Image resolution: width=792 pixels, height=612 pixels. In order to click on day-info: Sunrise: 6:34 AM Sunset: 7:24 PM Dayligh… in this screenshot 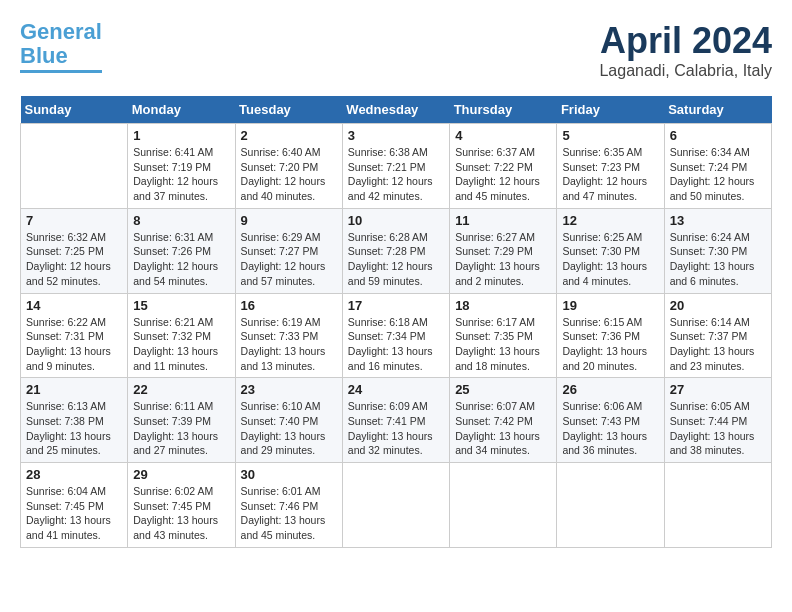, I will do `click(718, 174)`.